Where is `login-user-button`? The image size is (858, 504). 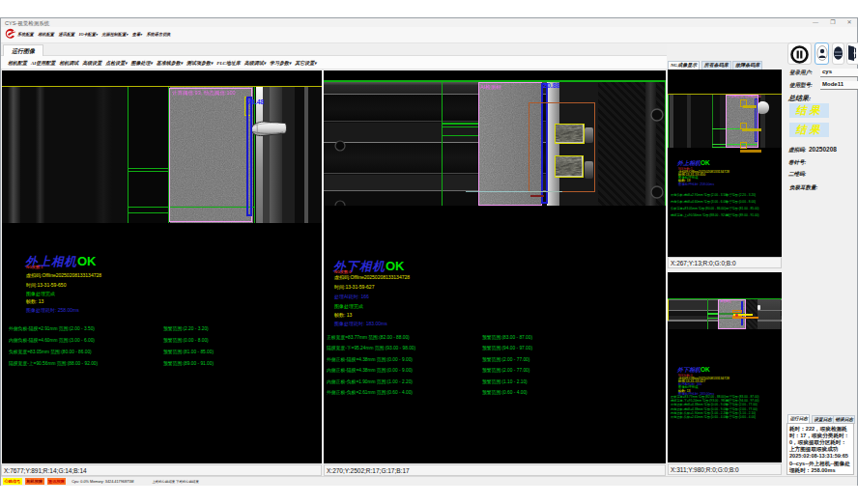
login-user-button is located at coordinates (821, 54).